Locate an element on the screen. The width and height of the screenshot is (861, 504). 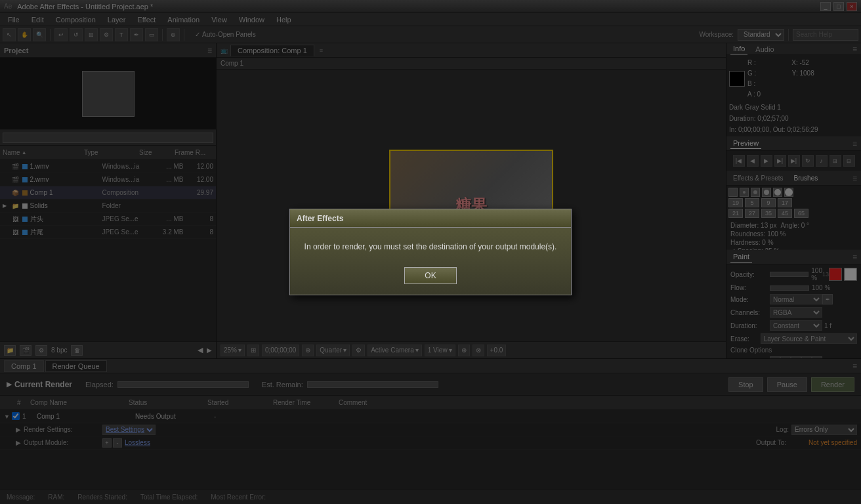
dialog-title: After Effects is located at coordinates (320, 219).